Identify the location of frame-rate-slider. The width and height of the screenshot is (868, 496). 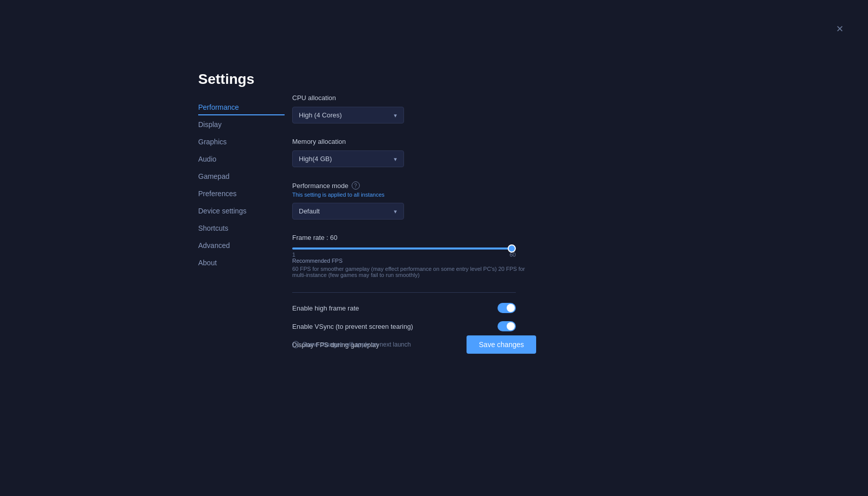
(404, 249).